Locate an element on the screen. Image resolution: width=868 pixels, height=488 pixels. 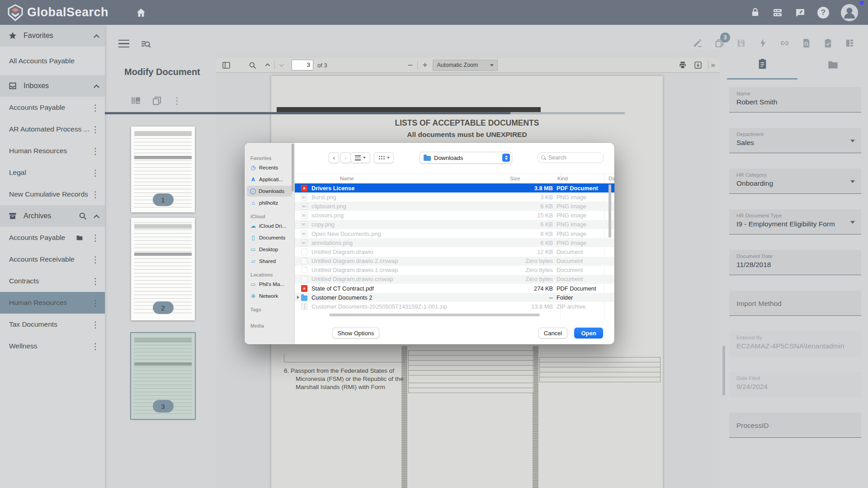
column-header-size: Size is located at coordinates (523, 178).